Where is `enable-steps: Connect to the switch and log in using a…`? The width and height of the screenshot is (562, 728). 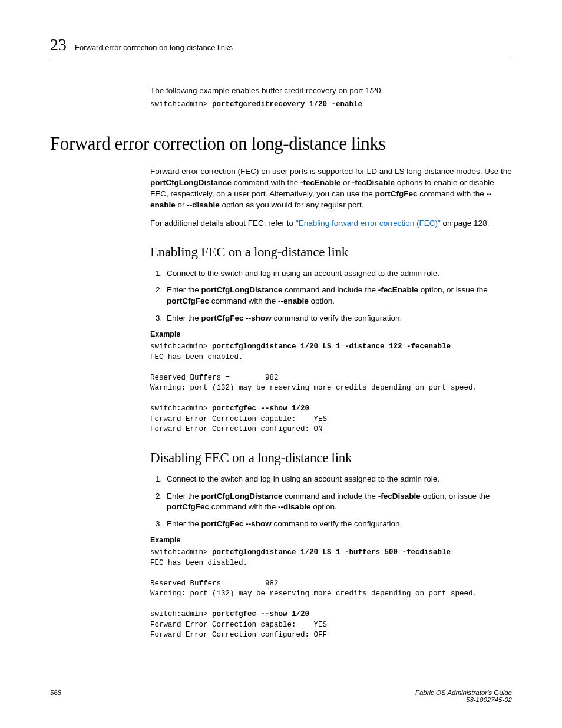
enable-steps: Connect to the switch and log in using a… is located at coordinates (331, 297).